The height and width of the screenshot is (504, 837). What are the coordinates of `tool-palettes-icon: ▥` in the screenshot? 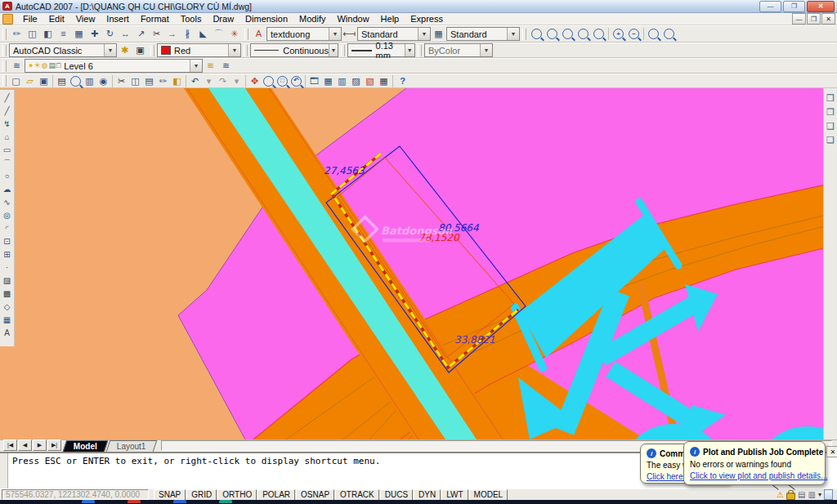 It's located at (342, 82).